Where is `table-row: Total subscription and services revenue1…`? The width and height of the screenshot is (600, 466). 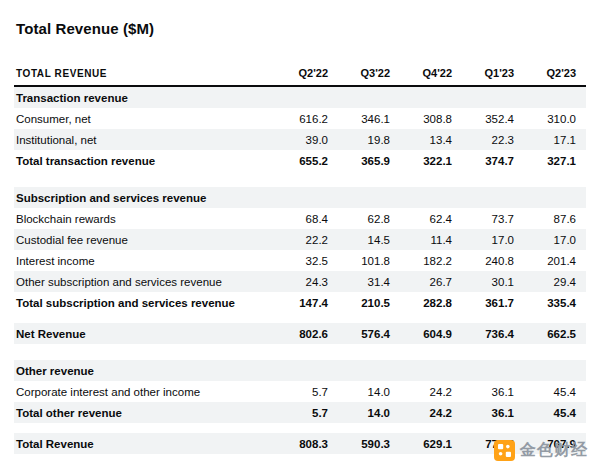 table-row: Total subscription and services revenue1… is located at coordinates (300, 302).